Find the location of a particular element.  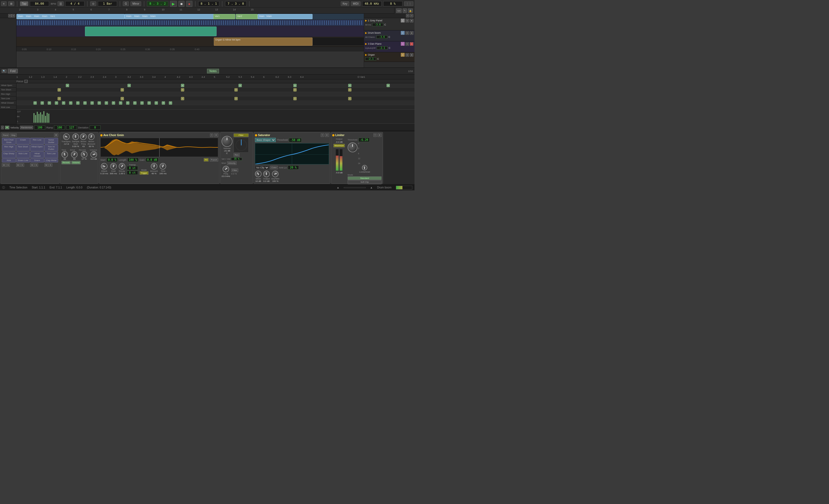

add-track-btn: + is located at coordinates (408, 16).